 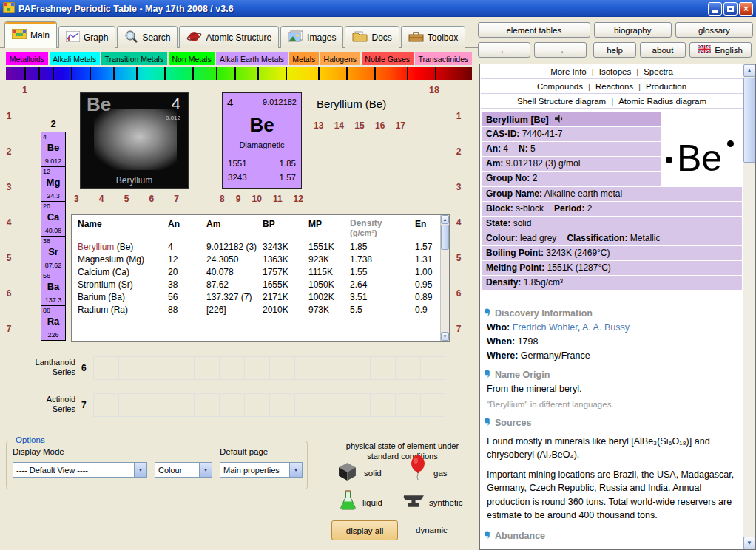 I want to click on default-page-select: Main properties ▼, so click(x=261, y=470).